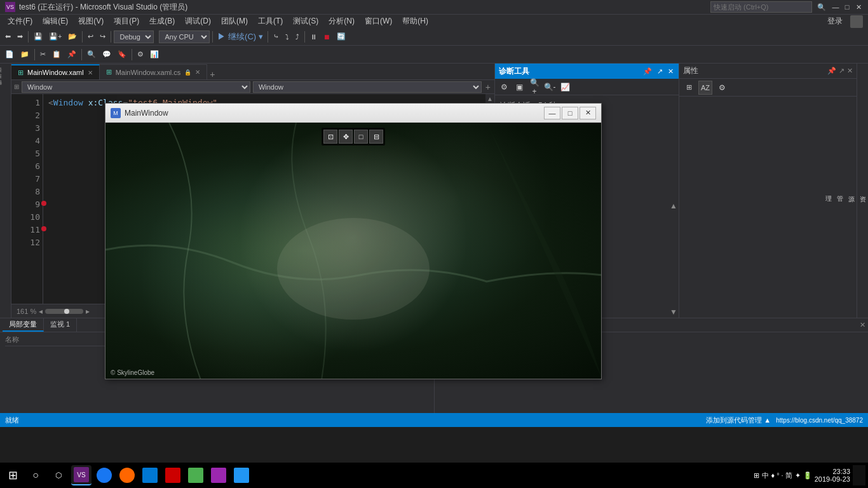 The image size is (868, 488). I want to click on toolbar-debug2: ⚙, so click(140, 55).